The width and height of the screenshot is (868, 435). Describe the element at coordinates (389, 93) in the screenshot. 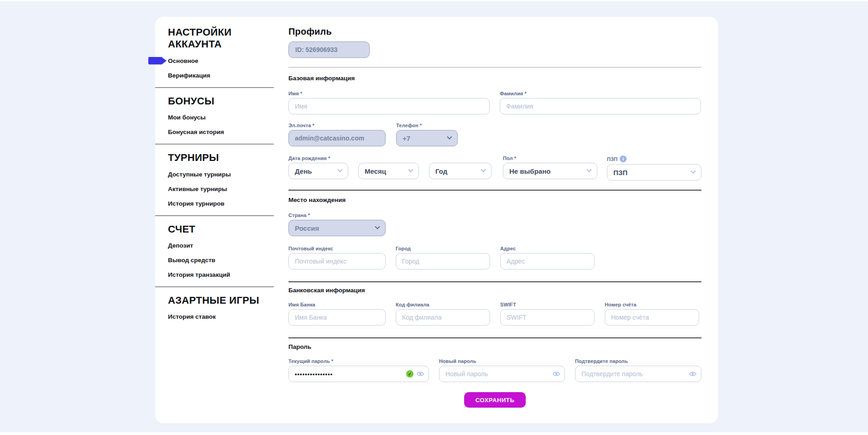

I see `first-name-label: Имя *` at that location.